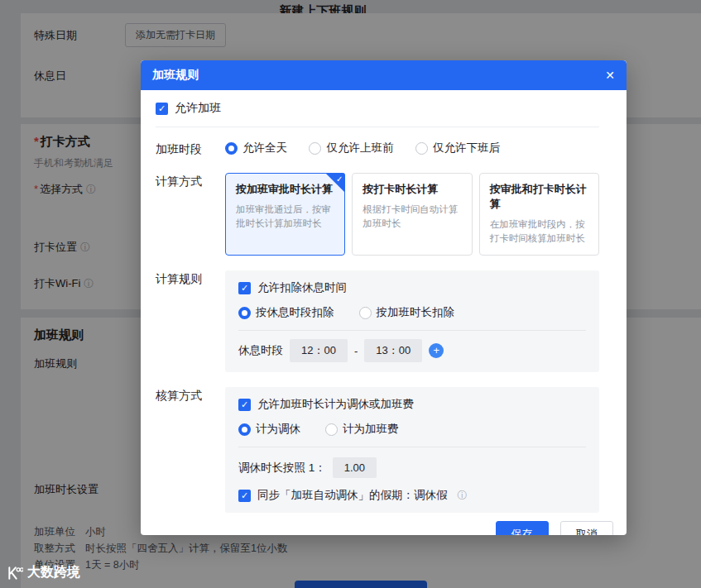 This screenshot has height=588, width=701. Describe the element at coordinates (412, 321) in the screenshot. I see `calc-rule-panel: 允许扣除休息时间 按休息时段扣除 按加班时长扣除` at that location.